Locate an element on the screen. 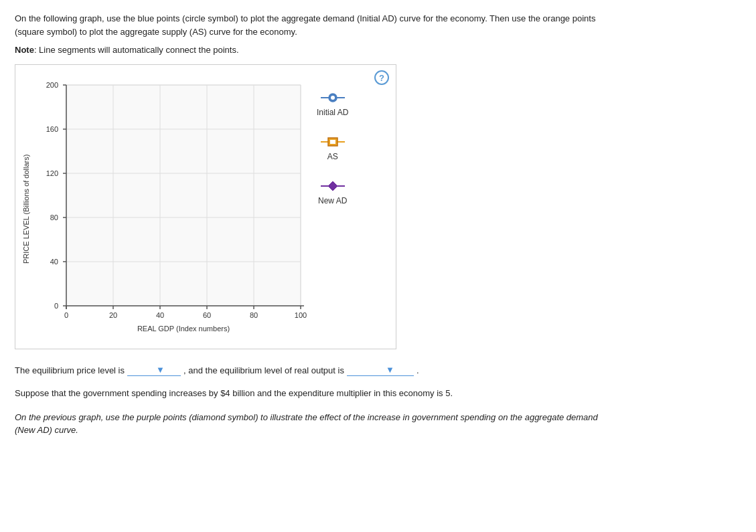 The height and width of the screenshot is (532, 756). svg-text: 100 is located at coordinates (301, 315).